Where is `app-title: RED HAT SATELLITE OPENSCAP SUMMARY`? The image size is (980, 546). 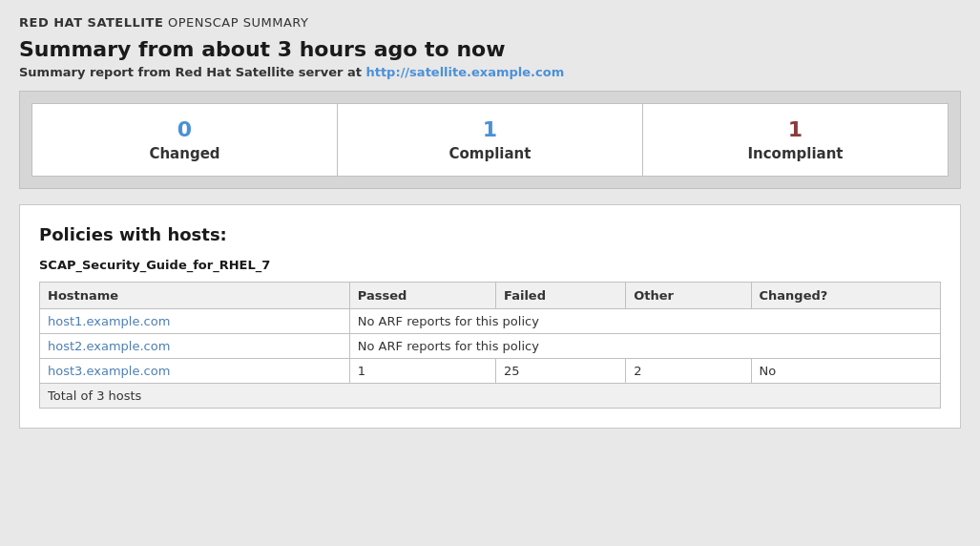
app-title: RED HAT SATELLITE OPENSCAP SUMMARY is located at coordinates (490, 23).